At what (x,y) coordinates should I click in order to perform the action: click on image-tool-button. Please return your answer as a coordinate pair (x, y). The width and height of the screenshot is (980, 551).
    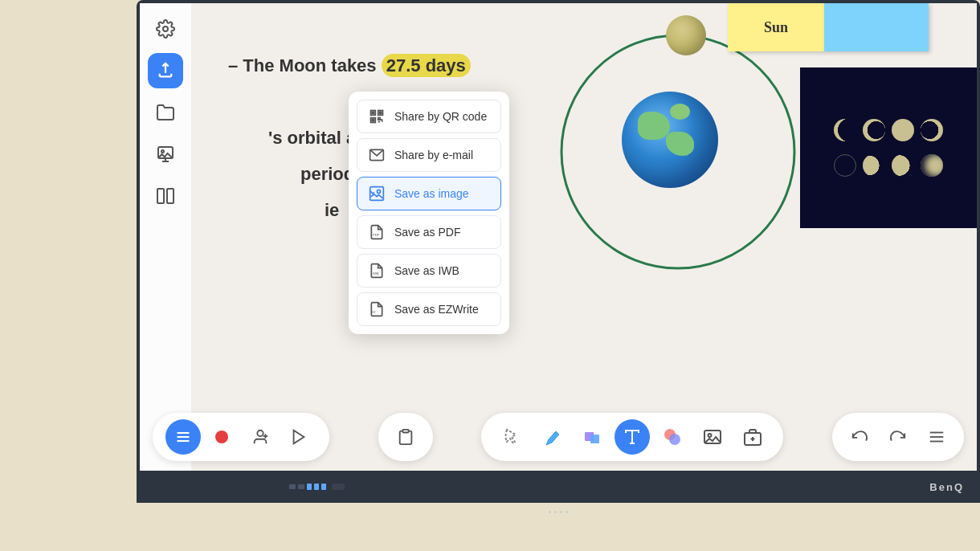
    Looking at the image, I should click on (713, 437).